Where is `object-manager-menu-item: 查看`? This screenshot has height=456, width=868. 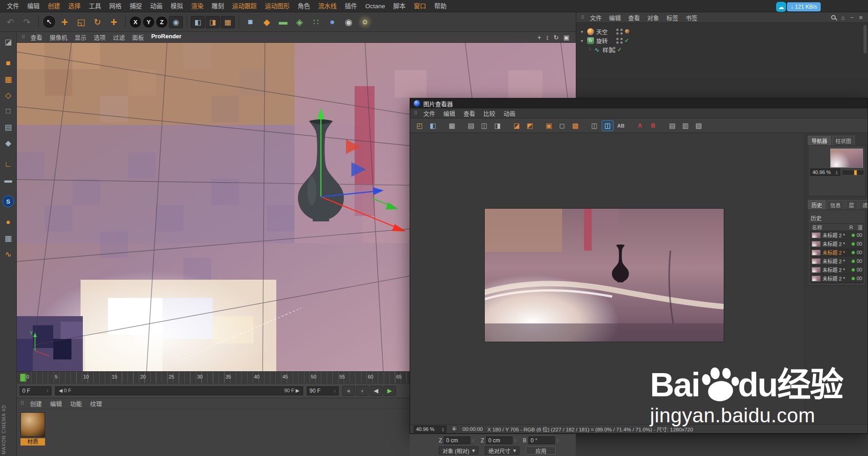 object-manager-menu-item: 查看 is located at coordinates (634, 17).